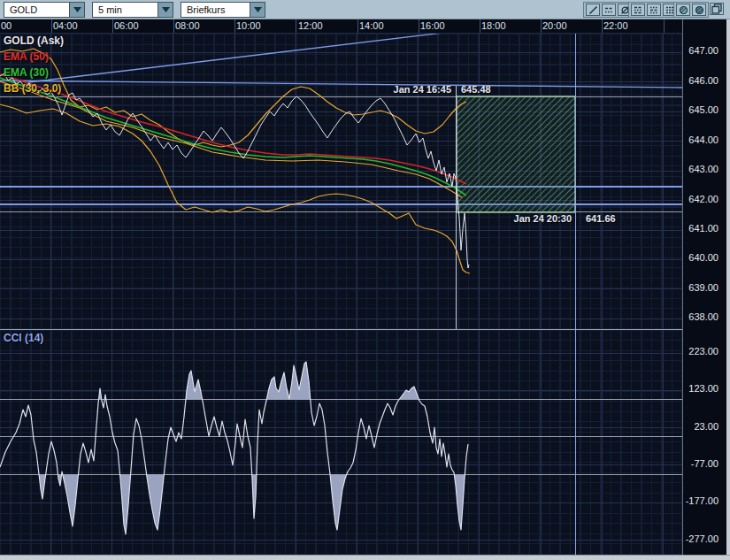  Describe the element at coordinates (34, 74) in the screenshot. I see `legend-ema30: EMA (30)` at that location.